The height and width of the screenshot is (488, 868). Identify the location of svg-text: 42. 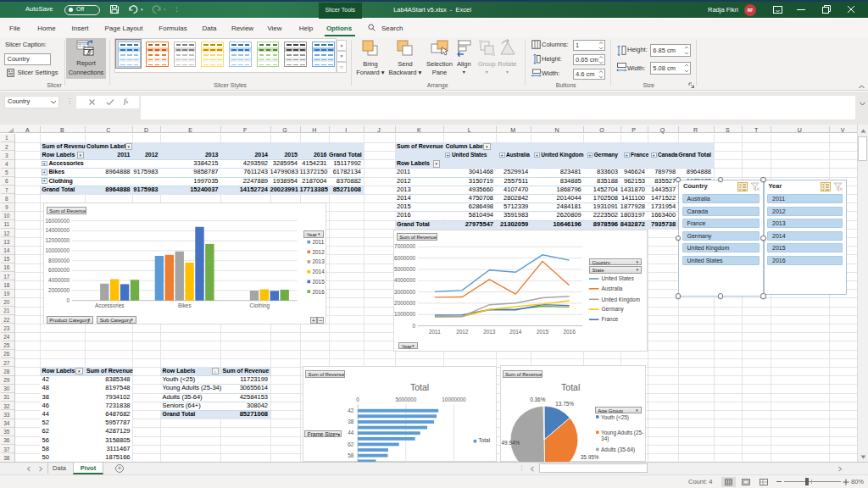
(351, 410).